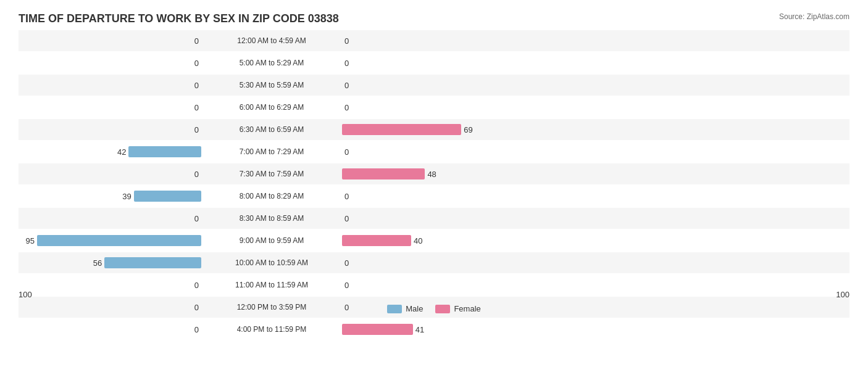 The height and width of the screenshot is (367, 868). Describe the element at coordinates (814, 17) in the screenshot. I see `source-text: Source: ZipAtlas.com` at that location.